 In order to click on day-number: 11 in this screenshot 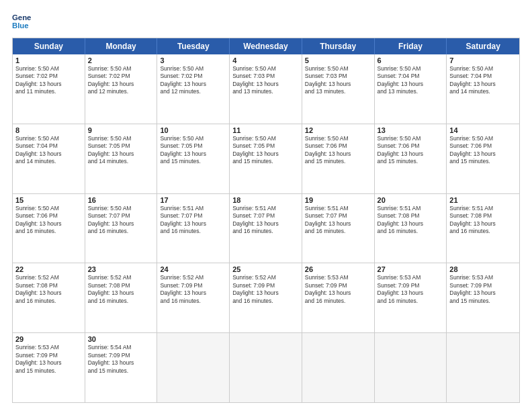, I will do `click(266, 130)`.